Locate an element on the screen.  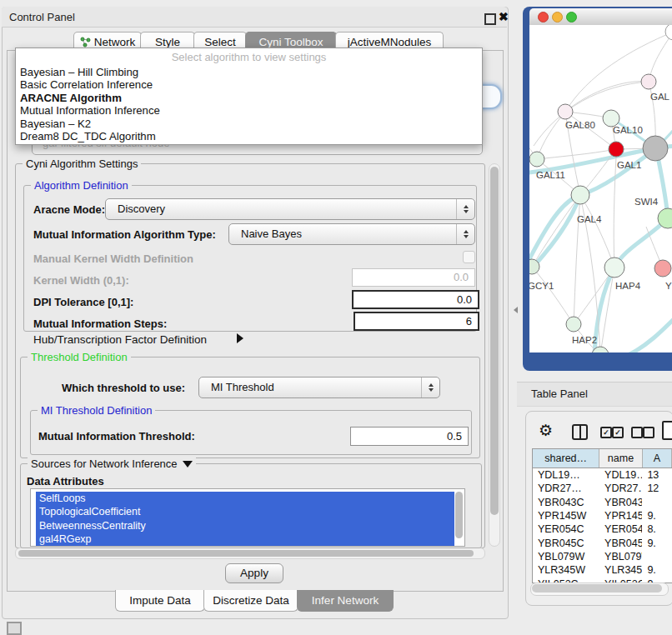
attribute-list-item: BetweennessCentrality is located at coordinates (245, 526).